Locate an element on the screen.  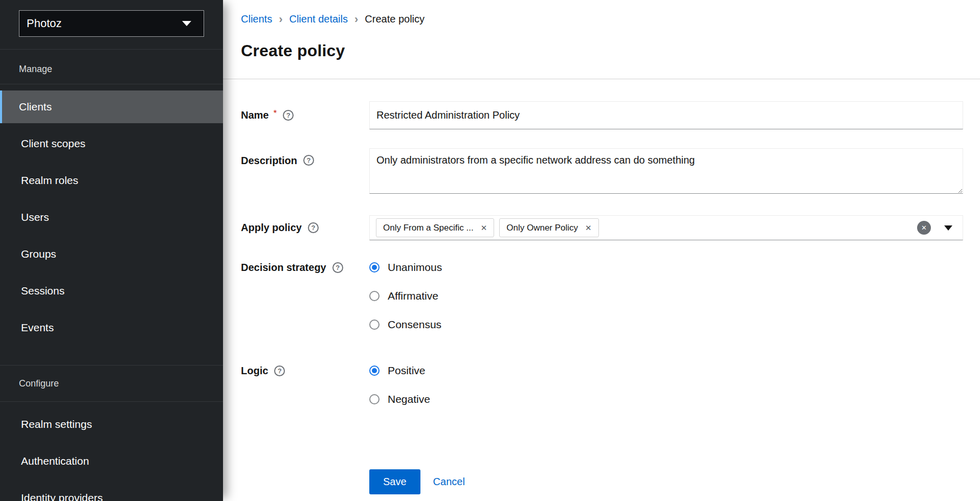
sidebar-item-authentication: Authentication is located at coordinates (112, 461).